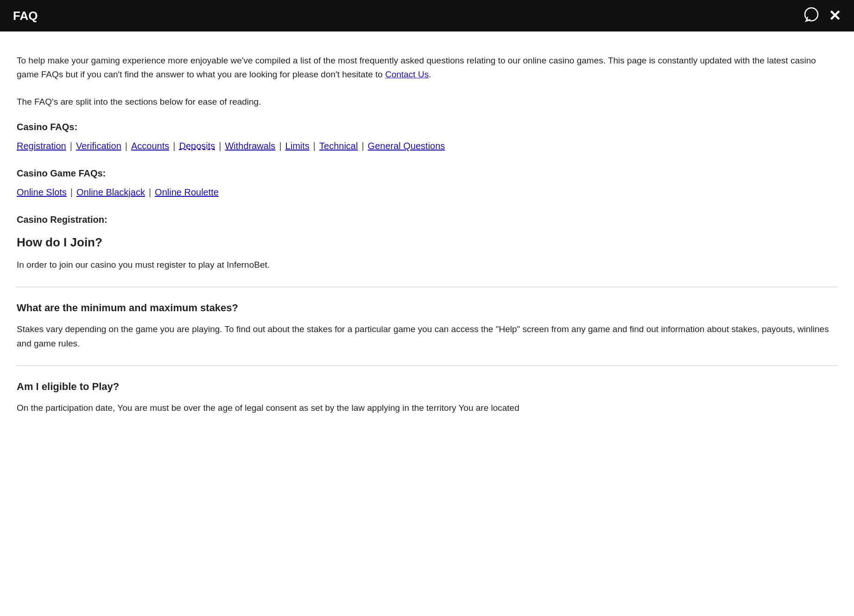 This screenshot has height=616, width=854. Describe the element at coordinates (430, 74) in the screenshot. I see `intro-text-after-link: .` at that location.